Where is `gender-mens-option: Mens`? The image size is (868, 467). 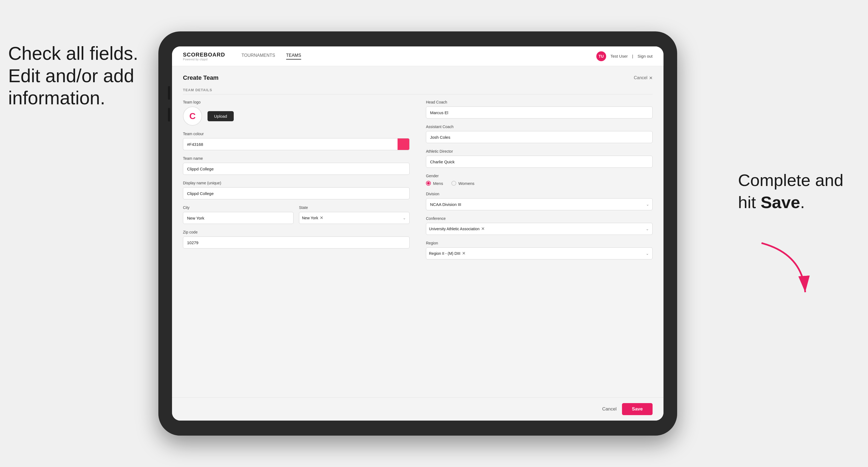 gender-mens-option: Mens is located at coordinates (435, 183).